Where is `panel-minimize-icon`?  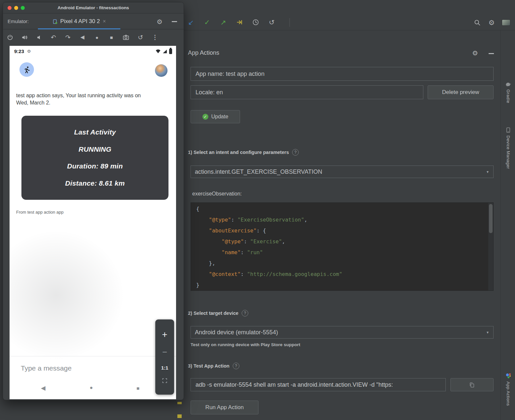
panel-minimize-icon is located at coordinates (491, 53).